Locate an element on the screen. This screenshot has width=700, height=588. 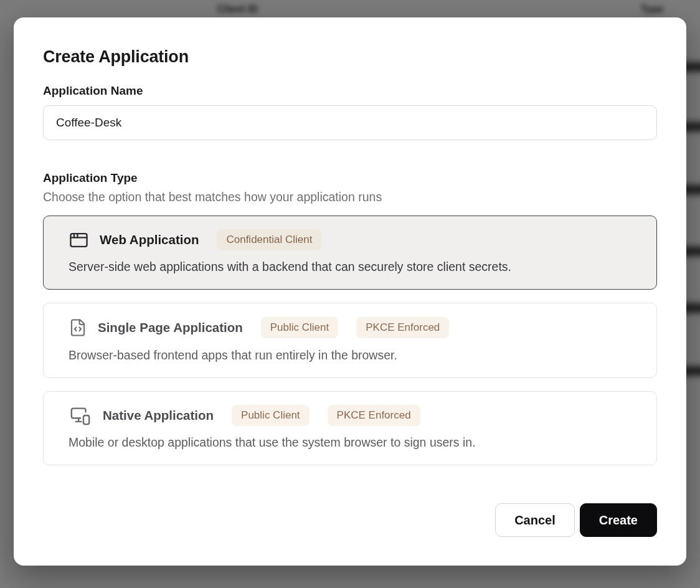
option-single-page-application: Single Page Application Public Client PK… is located at coordinates (350, 340).